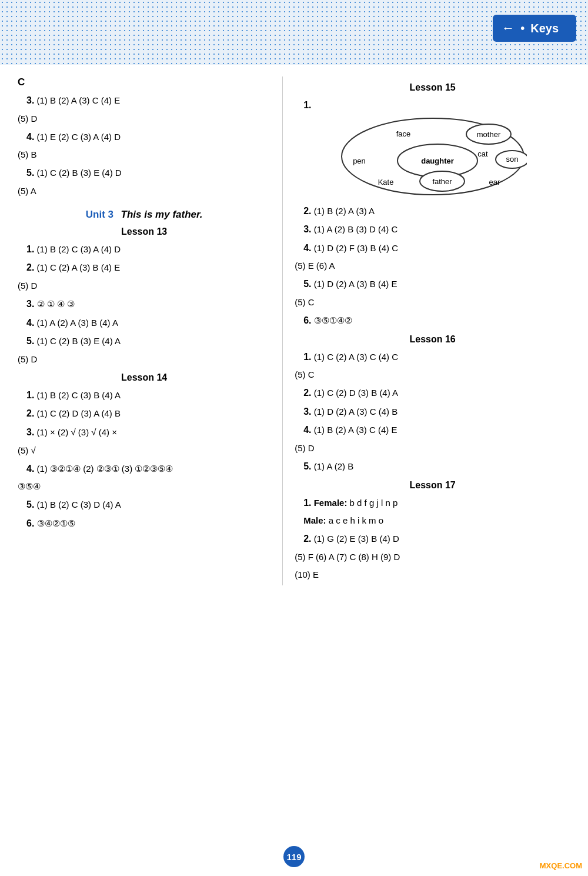 The image size is (588, 876). I want to click on l13-q2: 2. (1) C (2) A (3) B (4) E, so click(148, 268).